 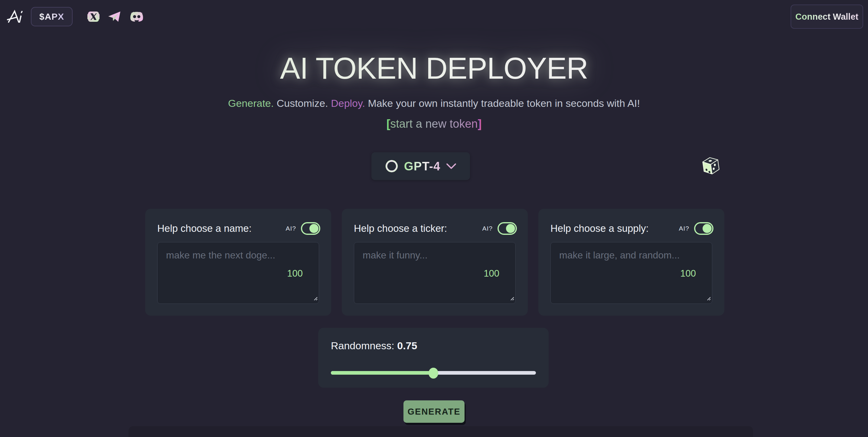 What do you see at coordinates (392, 166) in the screenshot?
I see `openai-icon` at bounding box center [392, 166].